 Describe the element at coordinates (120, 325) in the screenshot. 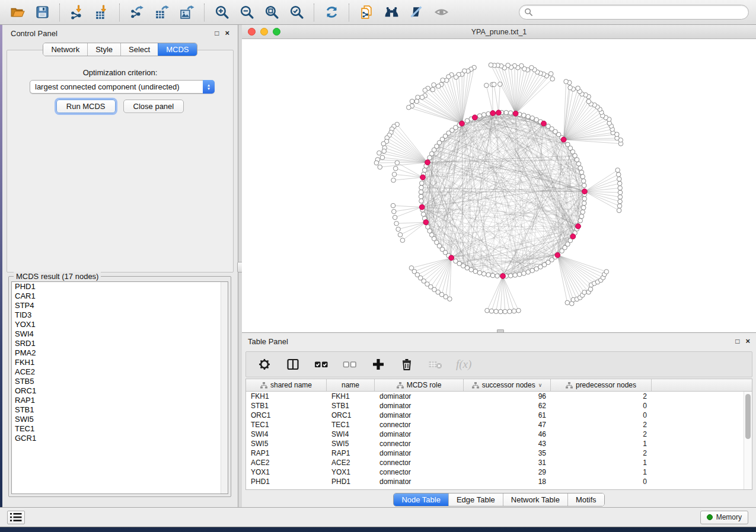

I see `mcds-result-item: YOX1` at that location.